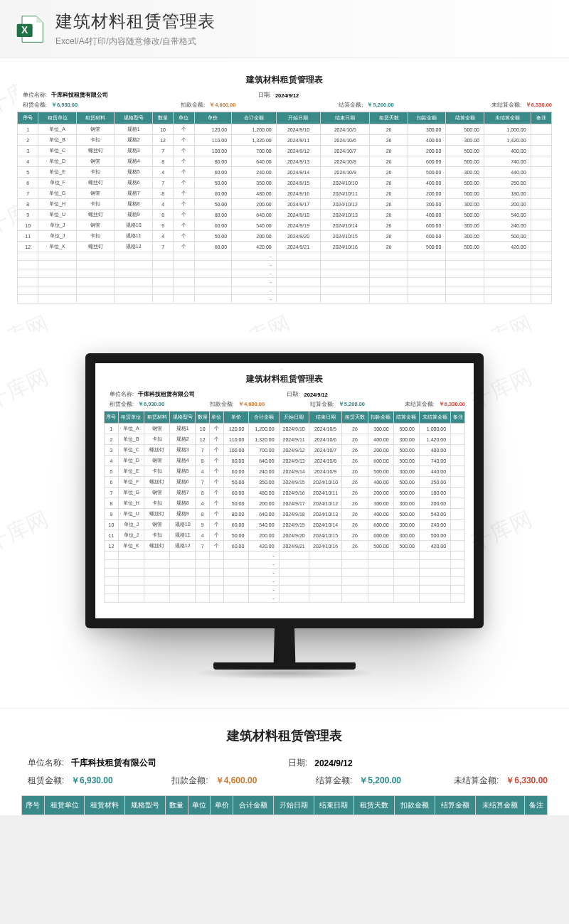  Describe the element at coordinates (284, 536) in the screenshot. I see `table-row: 11单位_J卡扣规格11 4个50.00200.00 2024/9/202024…` at that location.